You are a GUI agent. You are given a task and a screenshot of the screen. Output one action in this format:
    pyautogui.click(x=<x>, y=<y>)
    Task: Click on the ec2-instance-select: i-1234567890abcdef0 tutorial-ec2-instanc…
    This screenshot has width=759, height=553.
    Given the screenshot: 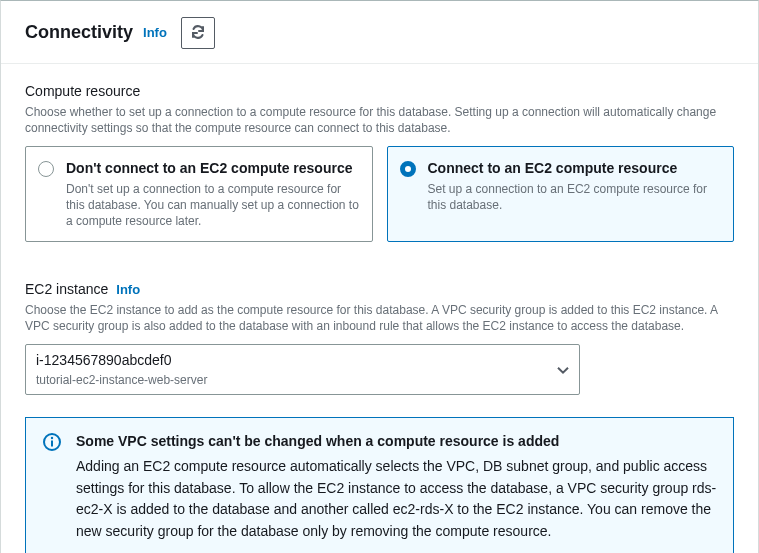 What is the action you would take?
    pyautogui.click(x=302, y=370)
    